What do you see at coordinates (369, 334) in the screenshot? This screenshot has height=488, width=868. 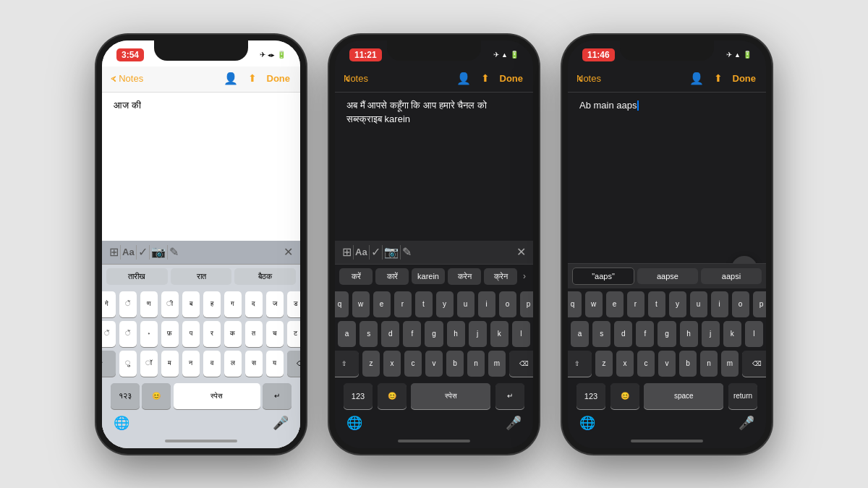 I see `key-s-2: s` at bounding box center [369, 334].